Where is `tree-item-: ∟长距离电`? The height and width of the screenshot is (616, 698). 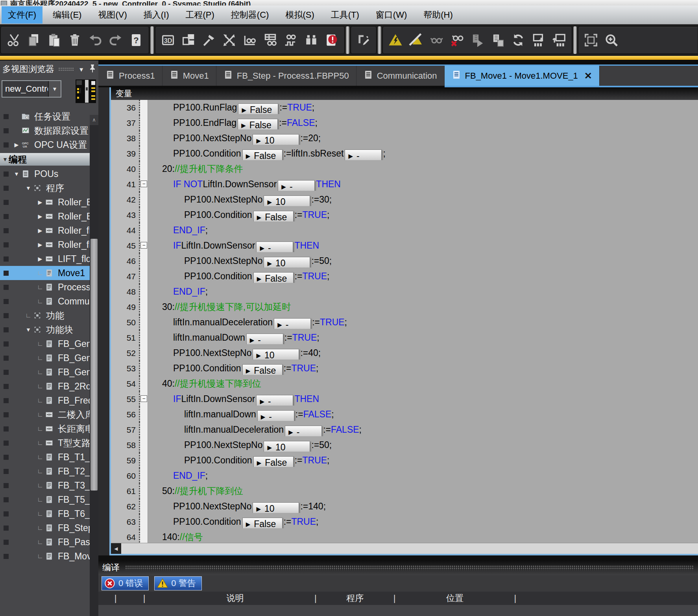
tree-item-: ∟长距离电 is located at coordinates (45, 429).